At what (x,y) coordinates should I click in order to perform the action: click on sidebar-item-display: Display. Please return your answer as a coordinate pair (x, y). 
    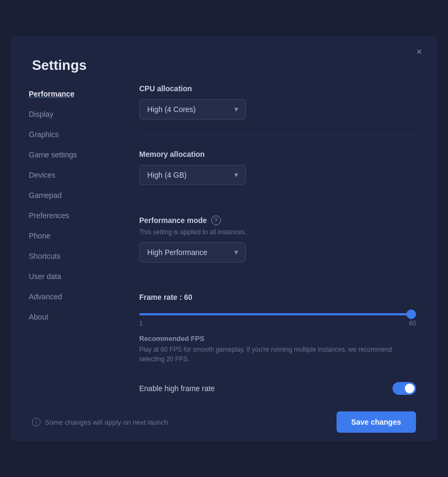
    Looking at the image, I should click on (64, 114).